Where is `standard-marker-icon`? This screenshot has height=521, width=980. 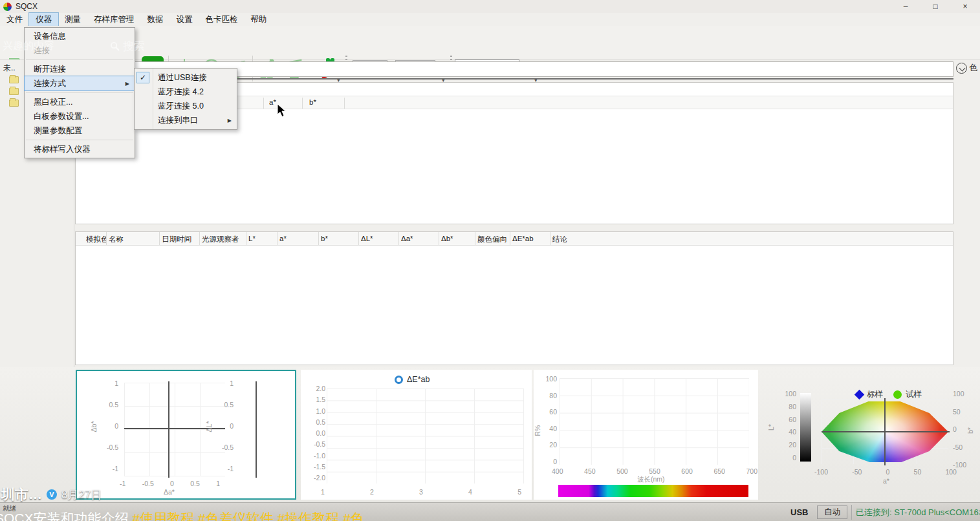
standard-marker-icon is located at coordinates (860, 395).